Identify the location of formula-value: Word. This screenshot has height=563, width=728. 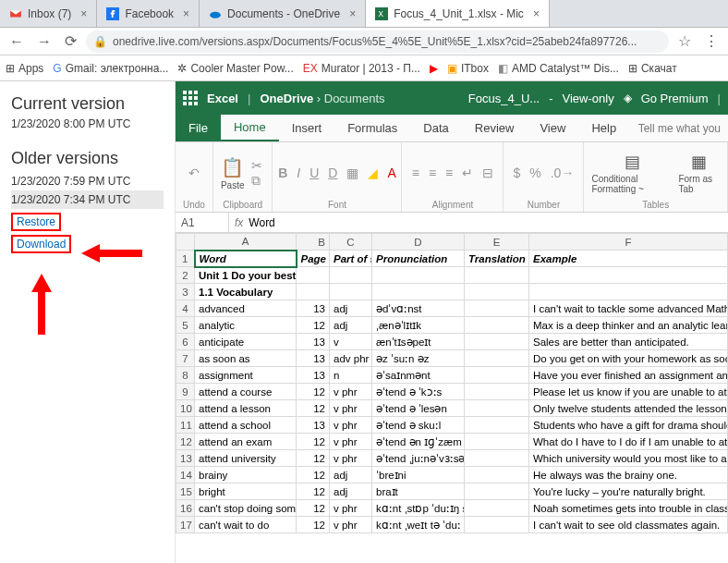
(261, 223).